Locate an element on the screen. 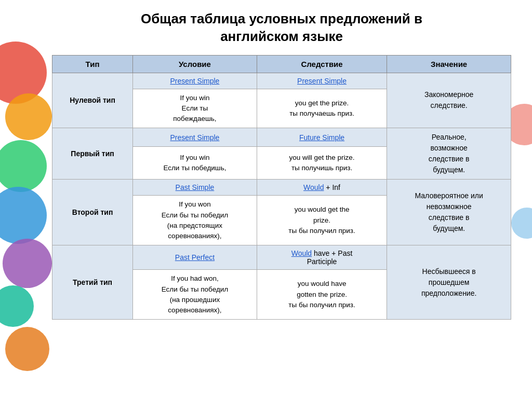 The width and height of the screenshot is (532, 398). header-condition: Условие is located at coordinates (195, 64).